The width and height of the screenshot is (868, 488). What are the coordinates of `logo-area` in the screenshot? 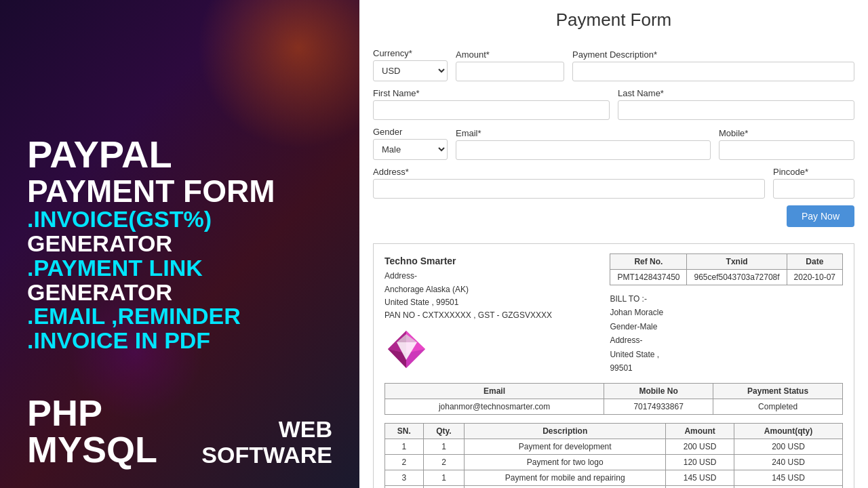 It's located at (468, 350).